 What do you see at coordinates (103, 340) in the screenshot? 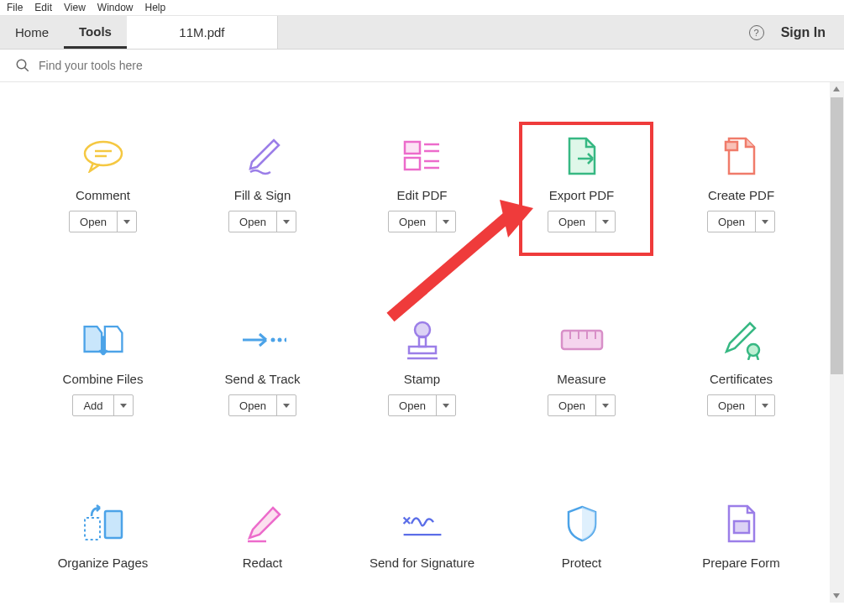
I see `combine-icon` at bounding box center [103, 340].